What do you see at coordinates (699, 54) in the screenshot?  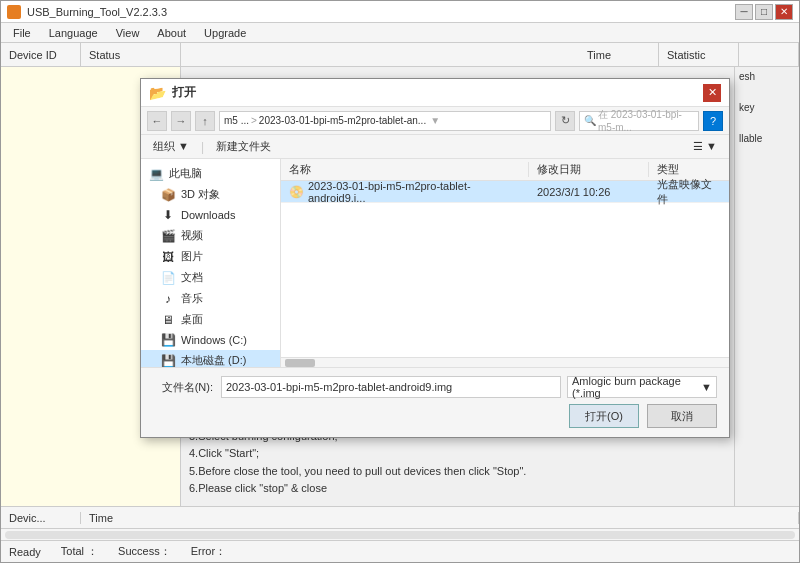 I see `col-statistic: Statistic` at bounding box center [699, 54].